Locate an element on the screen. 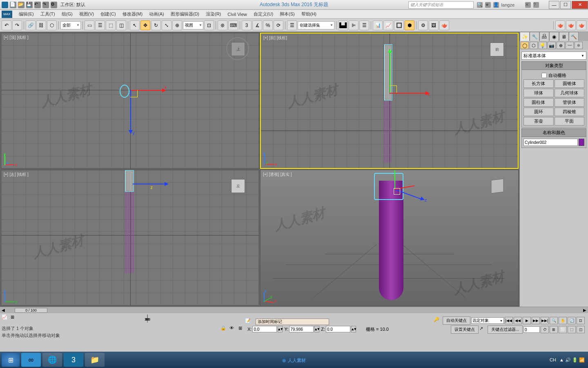  lock-selection-icon: 🔒 is located at coordinates (224, 329).